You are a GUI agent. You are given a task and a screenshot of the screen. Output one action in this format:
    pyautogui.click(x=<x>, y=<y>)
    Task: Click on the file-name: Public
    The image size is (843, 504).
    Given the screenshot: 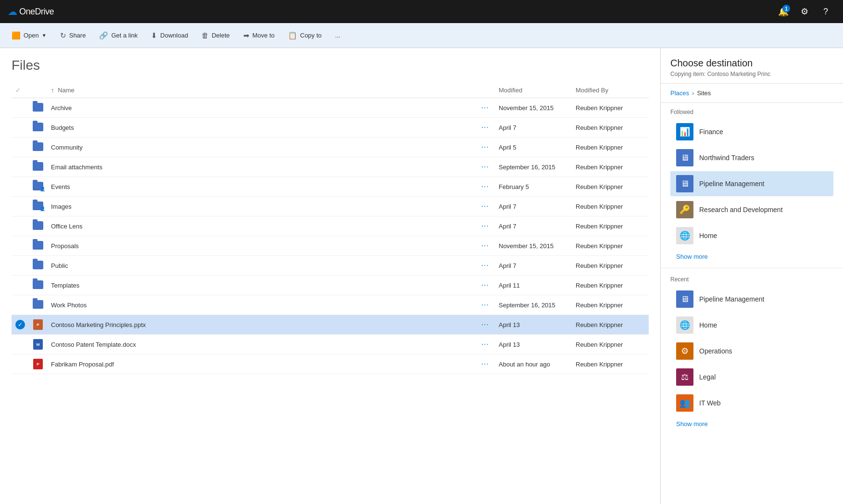 What is the action you would take?
    pyautogui.click(x=262, y=265)
    